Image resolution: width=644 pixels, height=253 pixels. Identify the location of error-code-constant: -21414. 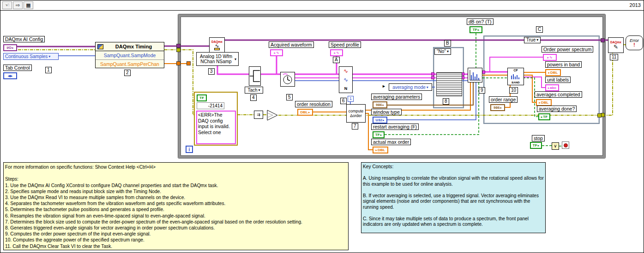
(211, 106).